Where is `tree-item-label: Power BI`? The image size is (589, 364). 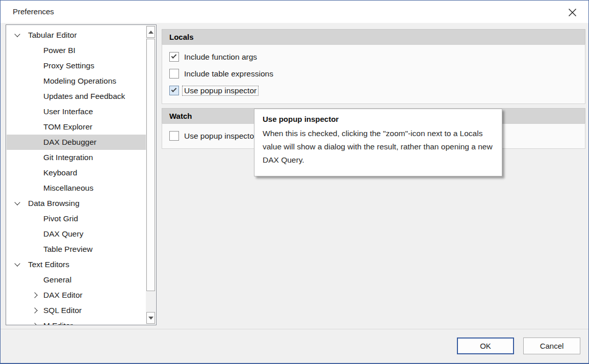
tree-item-label: Power BI is located at coordinates (59, 50).